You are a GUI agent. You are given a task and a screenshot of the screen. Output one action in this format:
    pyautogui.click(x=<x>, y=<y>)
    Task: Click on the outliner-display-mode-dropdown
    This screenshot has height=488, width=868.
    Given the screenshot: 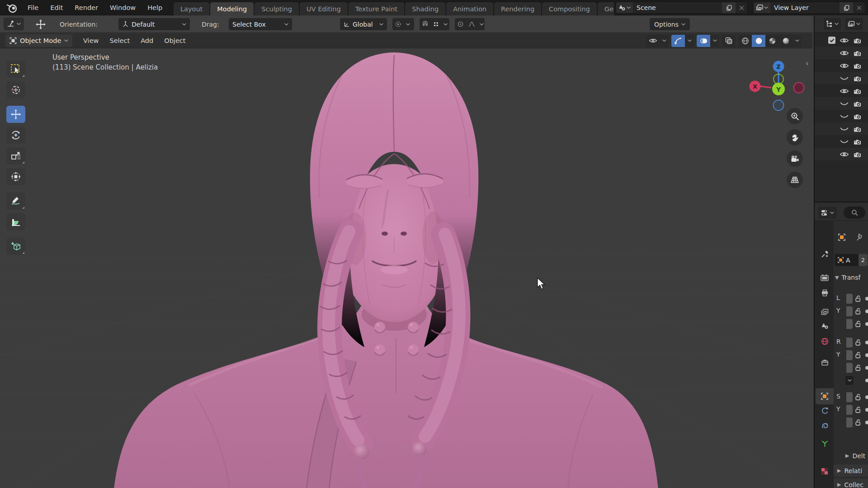 What is the action you would take?
    pyautogui.click(x=832, y=24)
    